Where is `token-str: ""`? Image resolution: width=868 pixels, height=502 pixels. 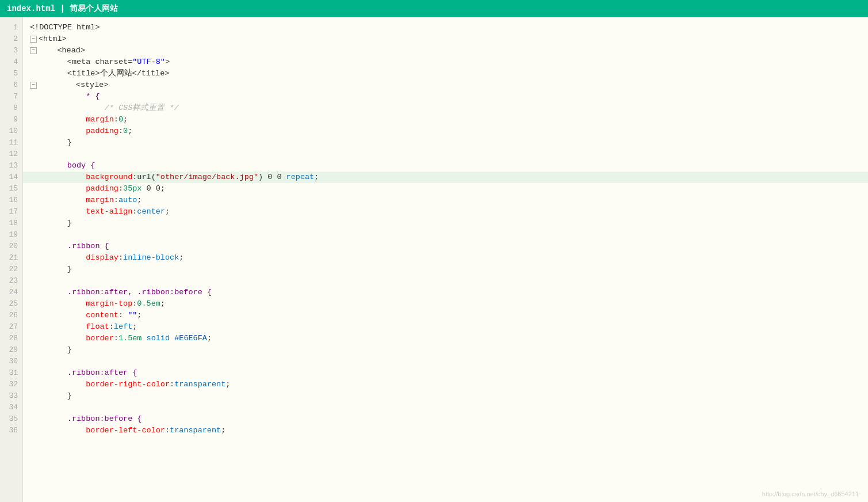
token-str: "" is located at coordinates (132, 315).